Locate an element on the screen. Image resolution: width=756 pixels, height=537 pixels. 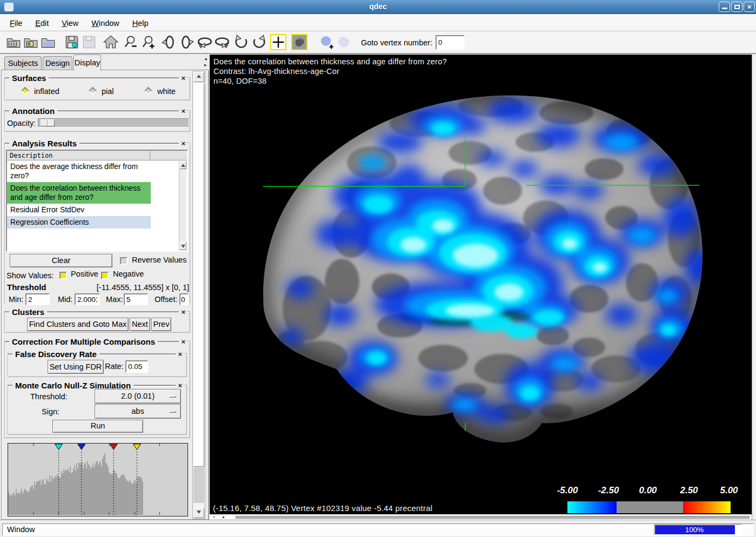
rotate-up-icon is located at coordinates (169, 42).